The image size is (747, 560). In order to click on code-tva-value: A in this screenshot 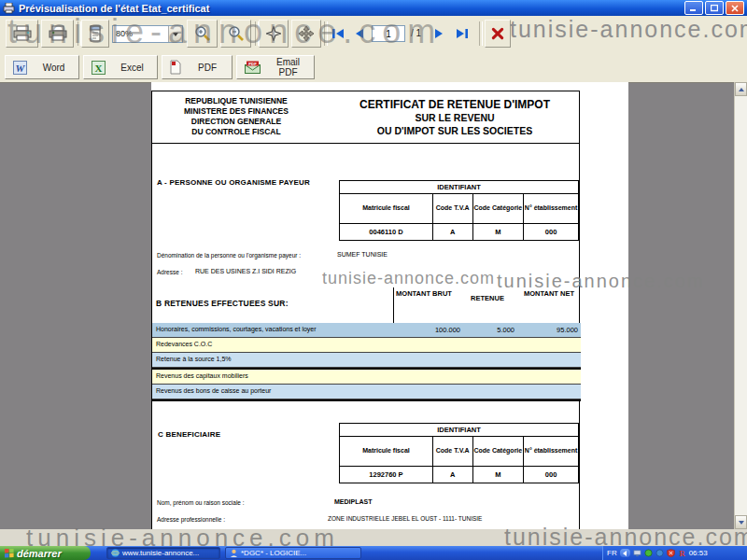, I will do `click(452, 475)`.